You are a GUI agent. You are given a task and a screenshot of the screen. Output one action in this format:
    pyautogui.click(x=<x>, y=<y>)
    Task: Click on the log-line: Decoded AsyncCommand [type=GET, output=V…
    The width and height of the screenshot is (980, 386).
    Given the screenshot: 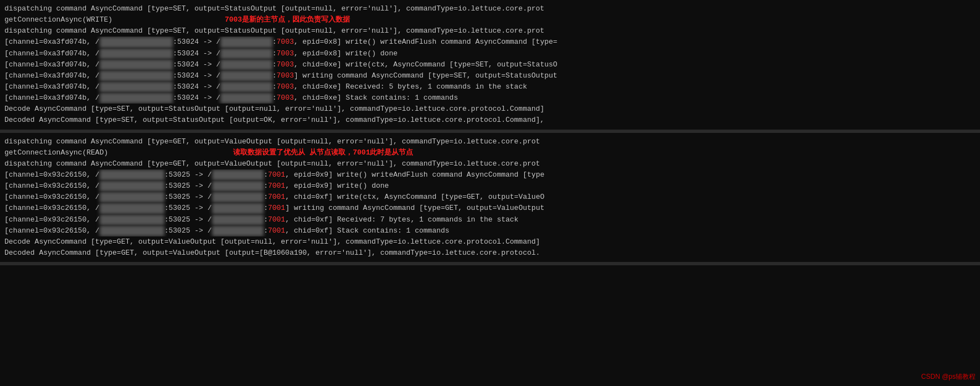 What is the action you would take?
    pyautogui.click(x=490, y=253)
    